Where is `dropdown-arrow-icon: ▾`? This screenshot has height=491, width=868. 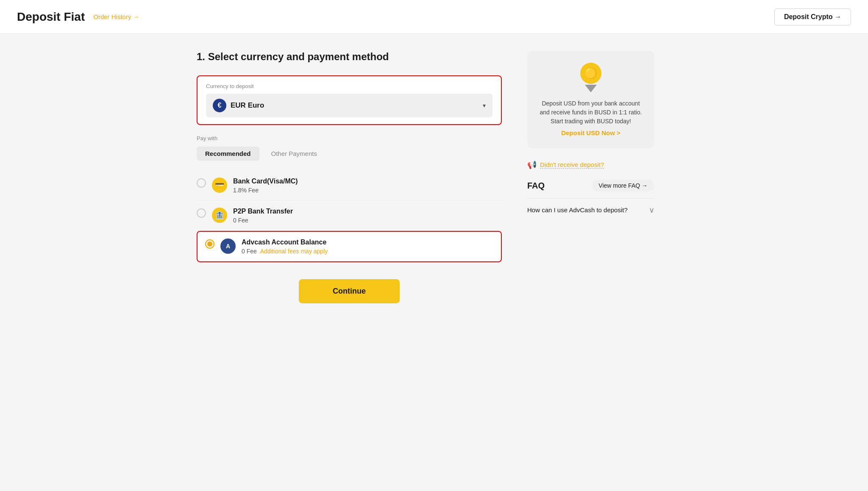 dropdown-arrow-icon: ▾ is located at coordinates (484, 105).